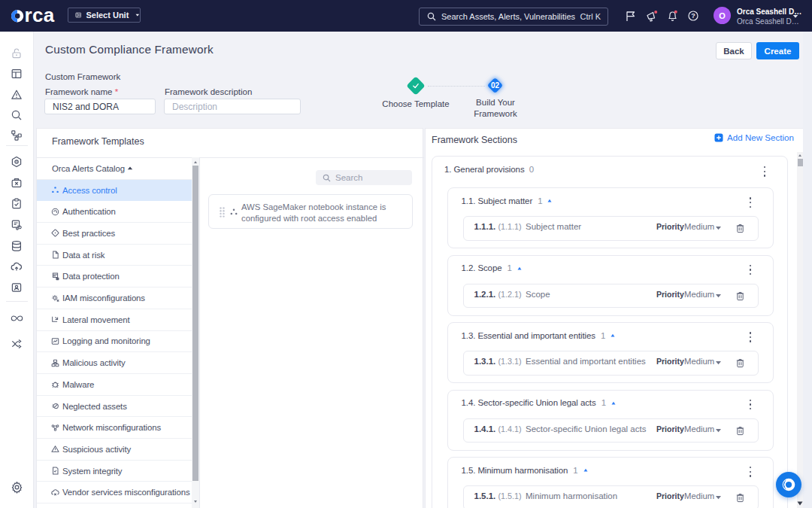  Describe the element at coordinates (40, 15) in the screenshot. I see `svg-text: rca` at that location.